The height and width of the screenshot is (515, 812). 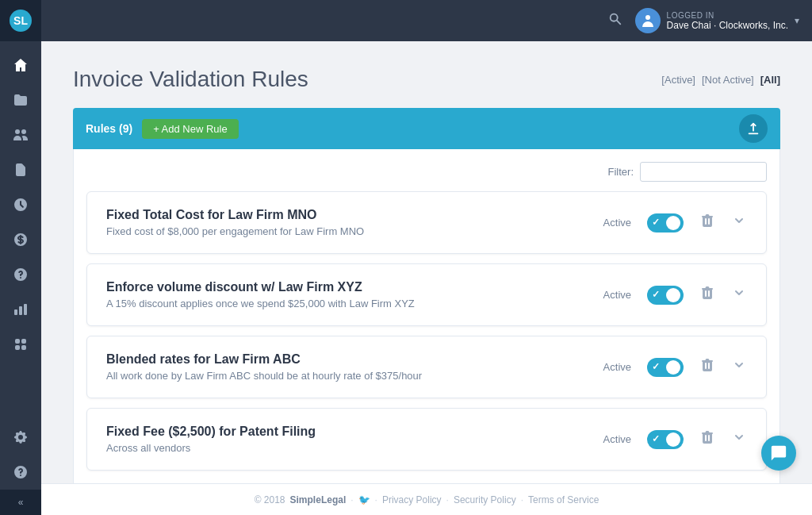 What do you see at coordinates (353, 222) in the screenshot?
I see `rule-info-0: Fixed Total Cost for Law Firm MNO Fixed …` at bounding box center [353, 222].